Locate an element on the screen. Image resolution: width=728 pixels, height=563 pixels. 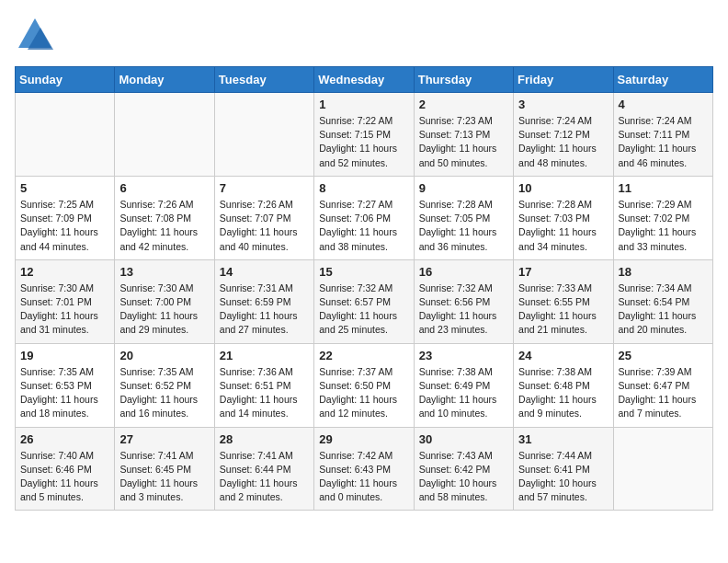
day-info: Sunrise: 7:39 AM Sunset: 6:47 PM Dayligh… is located at coordinates (664, 394).